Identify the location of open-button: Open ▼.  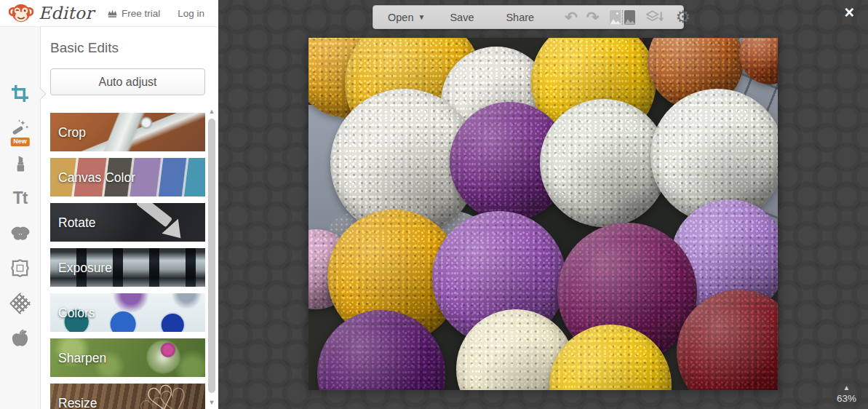
(406, 17).